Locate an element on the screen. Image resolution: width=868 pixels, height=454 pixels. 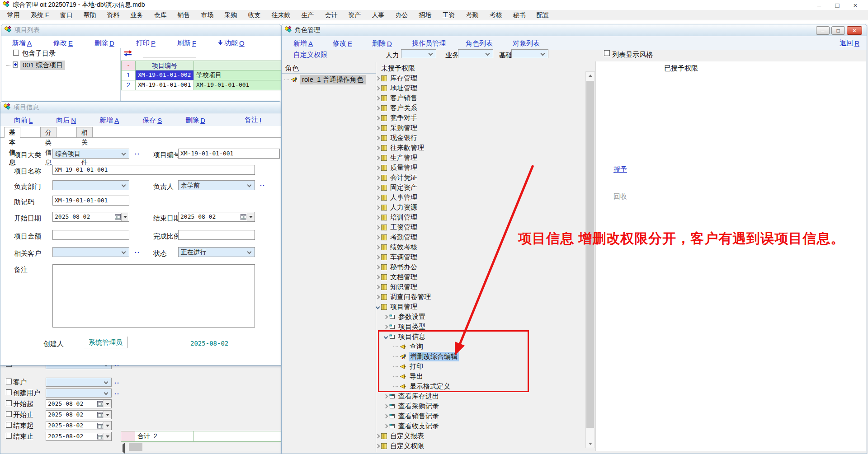
tree-item: 项目管理 is located at coordinates (397, 307).